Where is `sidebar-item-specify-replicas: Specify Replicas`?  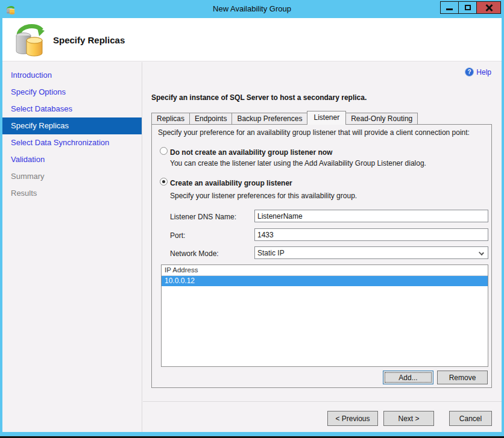 sidebar-item-specify-replicas: Specify Replicas is located at coordinates (72, 126).